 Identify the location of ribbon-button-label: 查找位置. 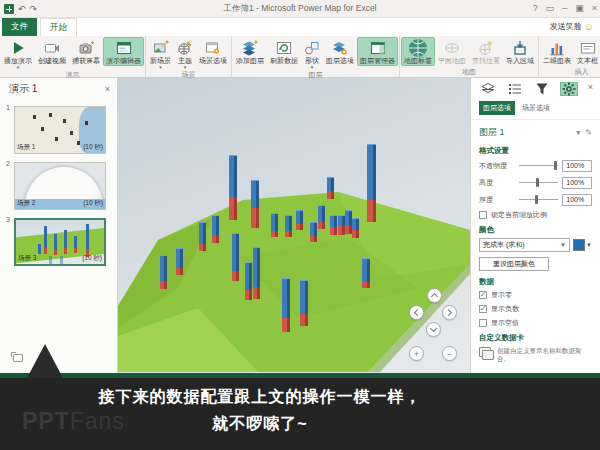
(486, 61).